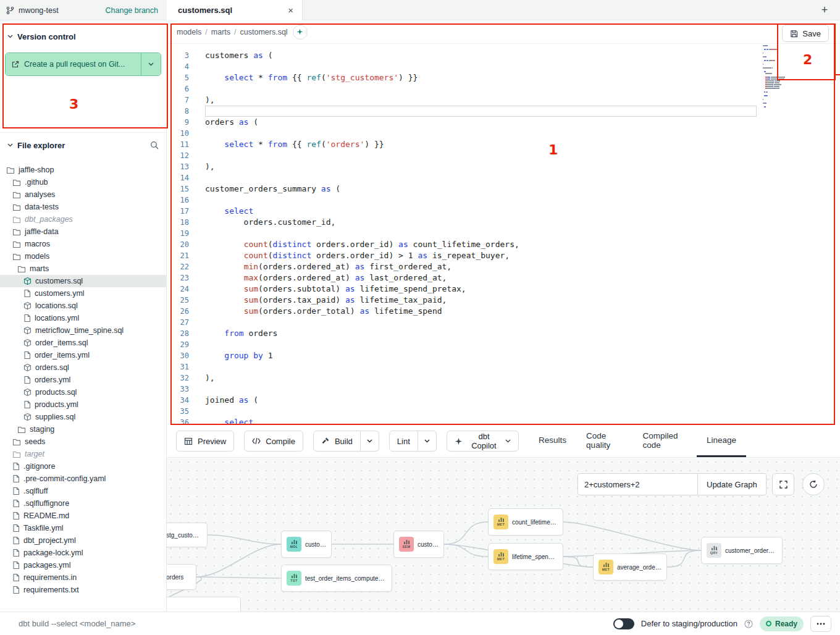 The image size is (840, 635). I want to click on tree-item-locations.yml: locations.yml, so click(83, 318).